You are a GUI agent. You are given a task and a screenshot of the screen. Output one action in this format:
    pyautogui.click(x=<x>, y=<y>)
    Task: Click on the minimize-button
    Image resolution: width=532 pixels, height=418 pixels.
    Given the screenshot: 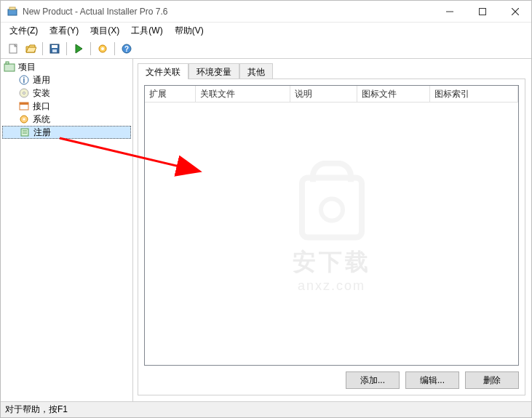 What is the action you would take?
    pyautogui.click(x=450, y=12)
    